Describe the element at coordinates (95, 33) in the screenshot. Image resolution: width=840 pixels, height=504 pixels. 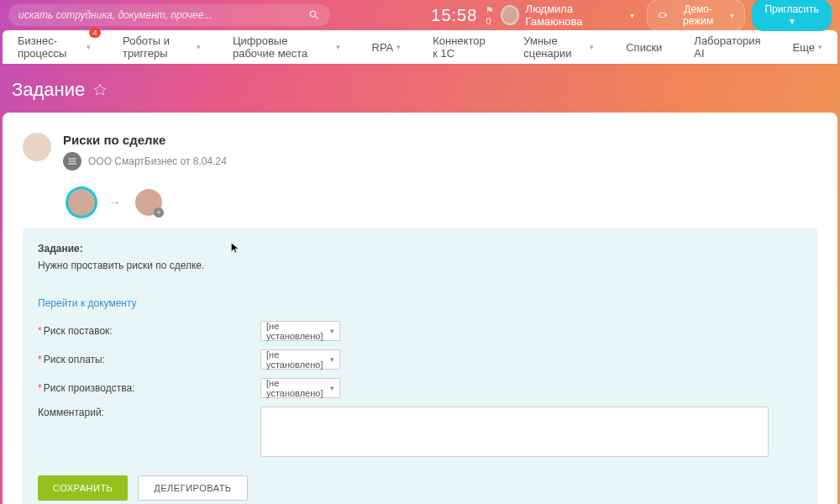
I see `nav-badge: 4` at that location.